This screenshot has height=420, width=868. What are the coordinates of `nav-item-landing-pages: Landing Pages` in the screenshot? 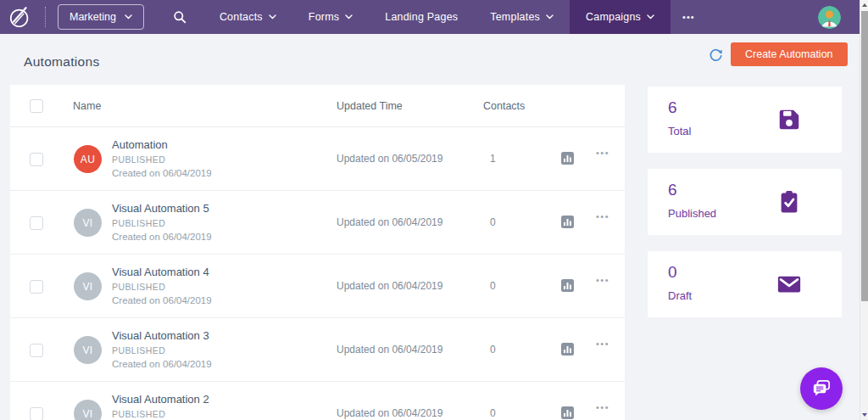 It's located at (421, 17).